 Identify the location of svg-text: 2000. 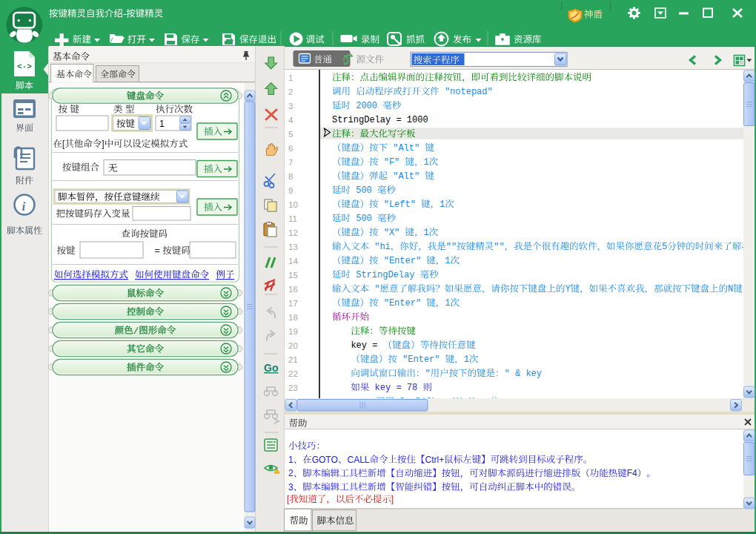
(366, 106).